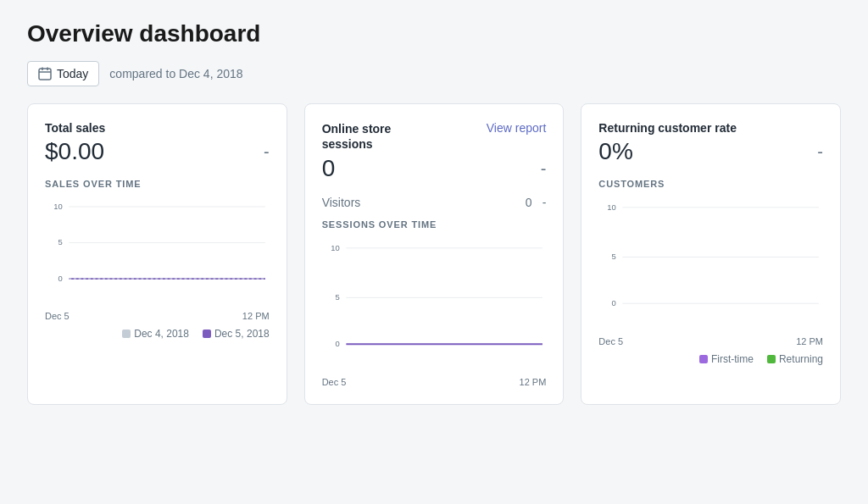 The height and width of the screenshot is (504, 868). Describe the element at coordinates (176, 74) in the screenshot. I see `compared-text: compared to Dec 4, 2018` at that location.